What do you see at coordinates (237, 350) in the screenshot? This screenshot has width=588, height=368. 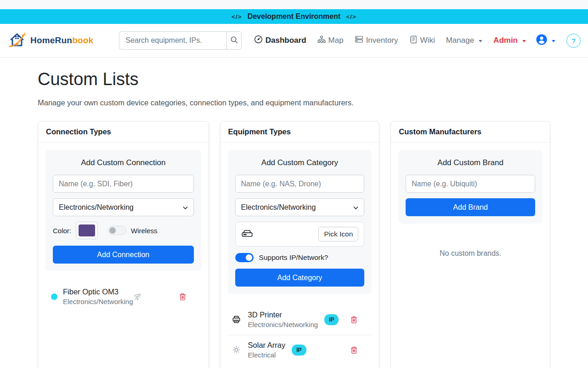 I see `sun-icon` at bounding box center [237, 350].